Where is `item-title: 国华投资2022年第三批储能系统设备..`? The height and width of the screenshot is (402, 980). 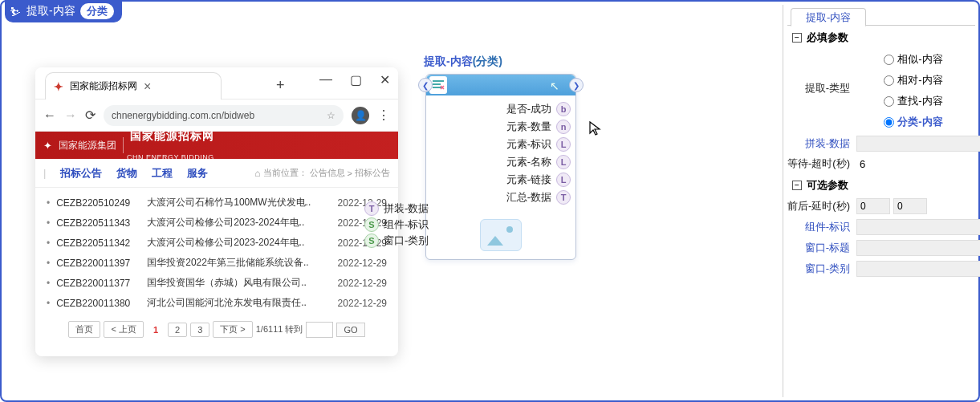
item-title: 国华投资2022年第三批储能系统设备.. is located at coordinates (231, 263).